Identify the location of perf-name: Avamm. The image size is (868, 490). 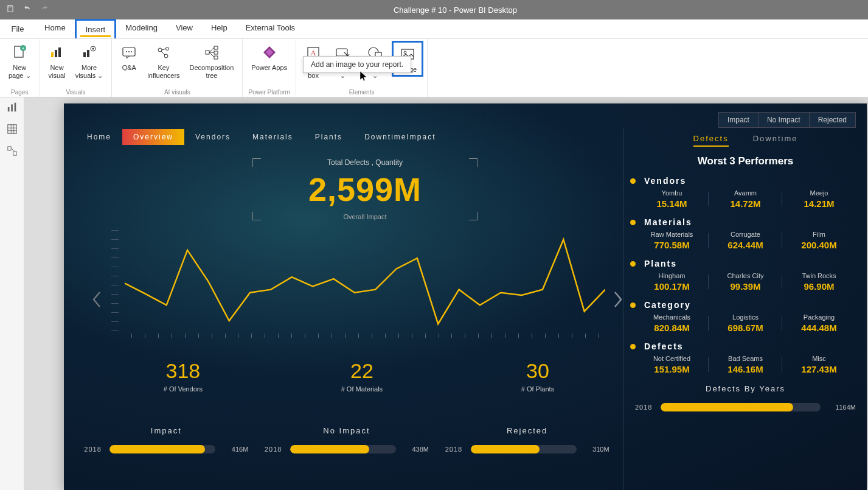
(746, 193).